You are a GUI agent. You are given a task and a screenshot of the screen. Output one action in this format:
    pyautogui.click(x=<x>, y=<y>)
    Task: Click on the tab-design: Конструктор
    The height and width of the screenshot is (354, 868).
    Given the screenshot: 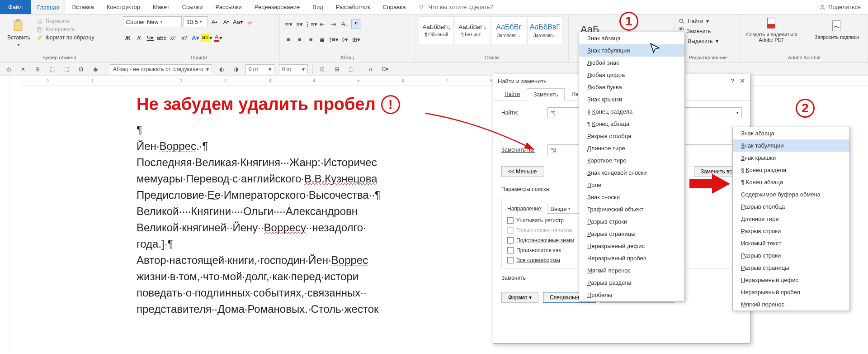 What is the action you would take?
    pyautogui.click(x=123, y=7)
    